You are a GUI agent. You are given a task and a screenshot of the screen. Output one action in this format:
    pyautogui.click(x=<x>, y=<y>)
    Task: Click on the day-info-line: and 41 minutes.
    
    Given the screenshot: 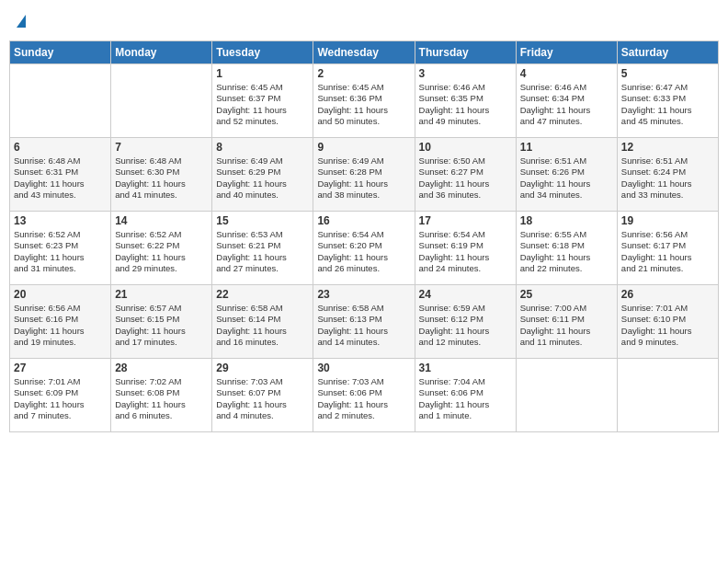 What is the action you would take?
    pyautogui.click(x=162, y=195)
    